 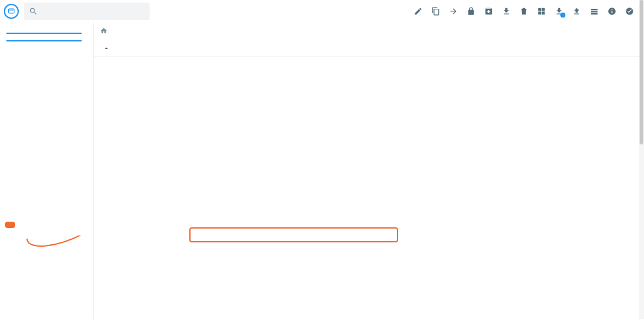 What do you see at coordinates (524, 11) in the screenshot?
I see `delete-button` at bounding box center [524, 11].